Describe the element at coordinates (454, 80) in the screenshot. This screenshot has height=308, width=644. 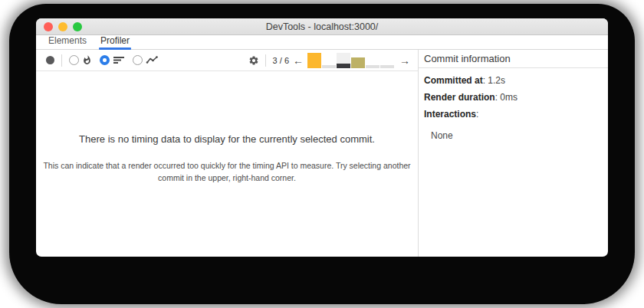
I see `committed-at-label: Committed at` at that location.